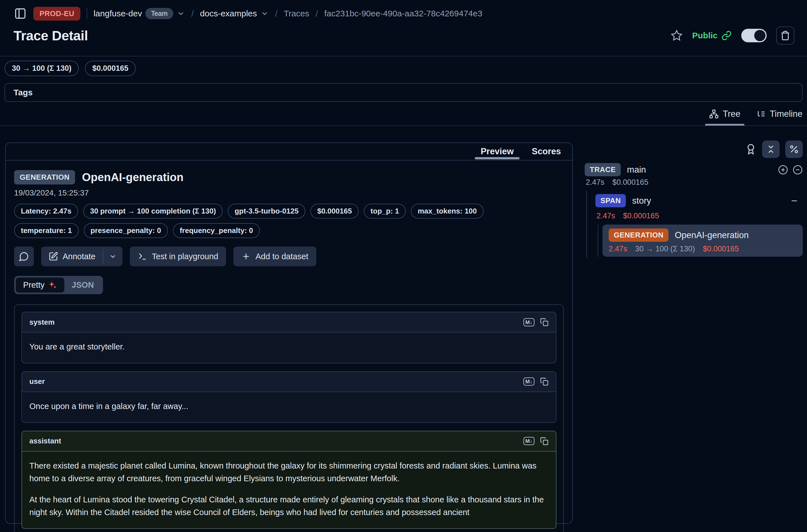 Image resolution: width=807 pixels, height=532 pixels. What do you see at coordinates (798, 170) in the screenshot?
I see `collapse-node-icon` at bounding box center [798, 170].